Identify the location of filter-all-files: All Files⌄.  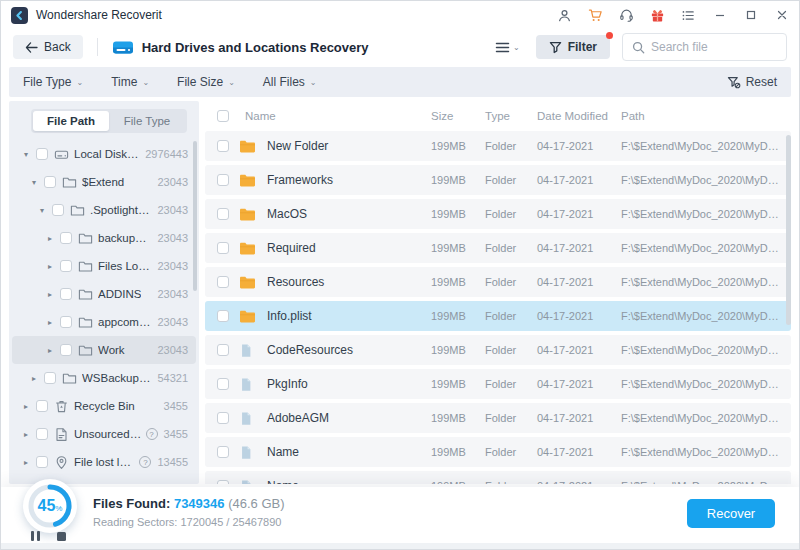
(290, 82).